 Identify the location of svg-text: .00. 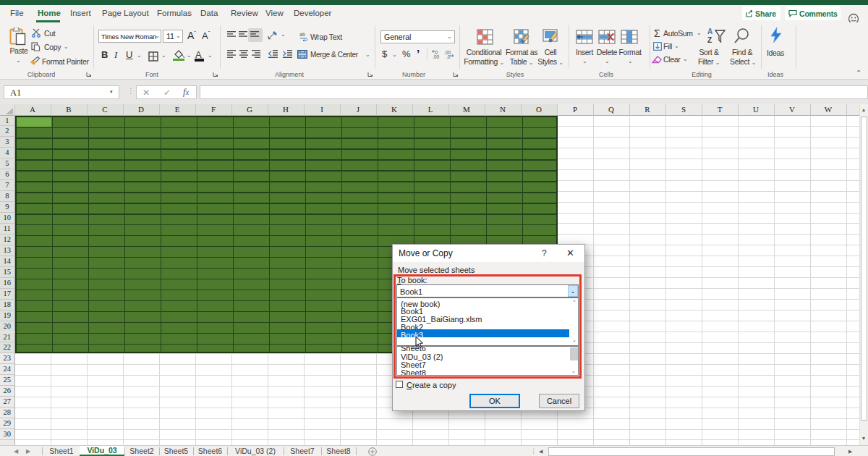
(435, 56).